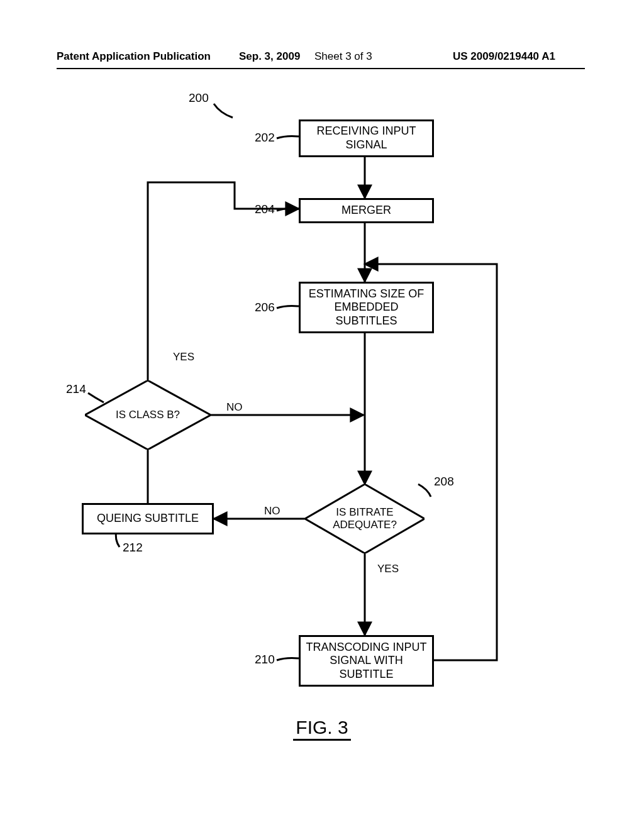 The image size is (644, 830). I want to click on figure-caption: FIG. 3, so click(322, 728).